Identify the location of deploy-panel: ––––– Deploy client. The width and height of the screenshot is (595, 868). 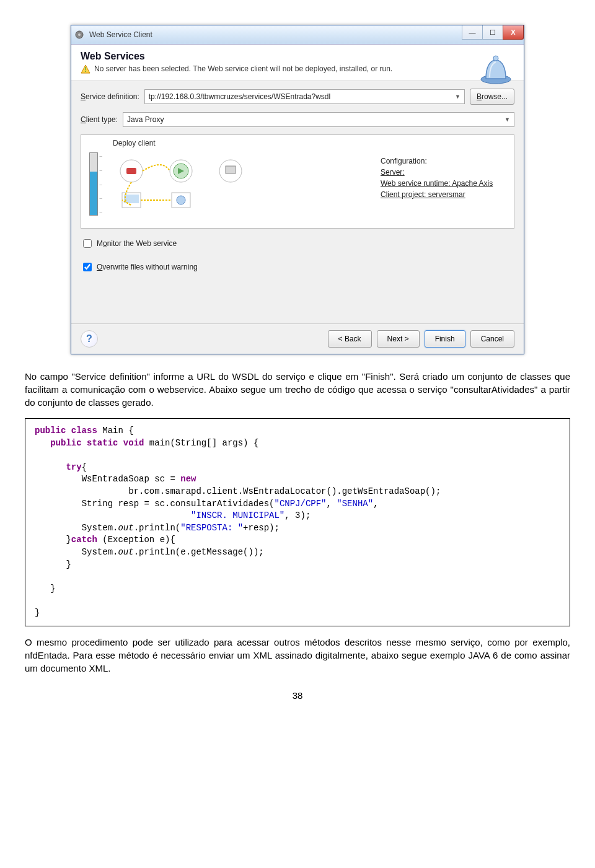
(298, 182).